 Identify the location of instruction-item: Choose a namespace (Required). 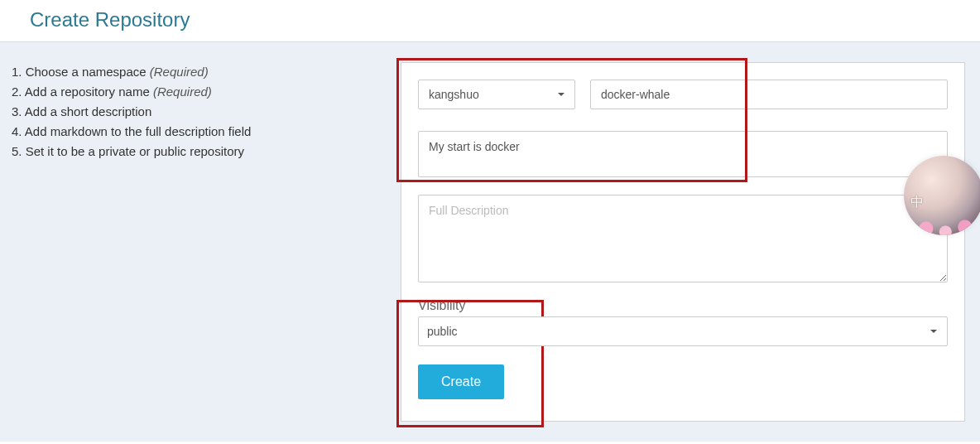
(206, 72).